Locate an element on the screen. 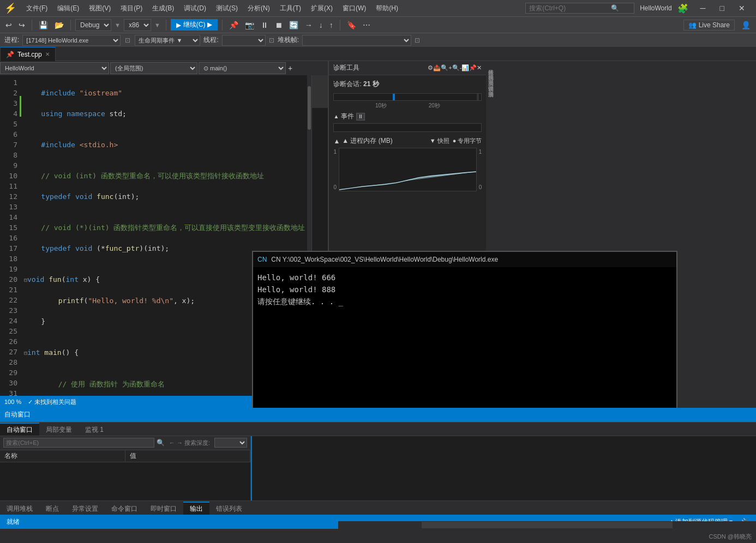 Image resolution: width=756 pixels, height=543 pixels. diag-pin-btn: 📌 is located at coordinates (473, 68).